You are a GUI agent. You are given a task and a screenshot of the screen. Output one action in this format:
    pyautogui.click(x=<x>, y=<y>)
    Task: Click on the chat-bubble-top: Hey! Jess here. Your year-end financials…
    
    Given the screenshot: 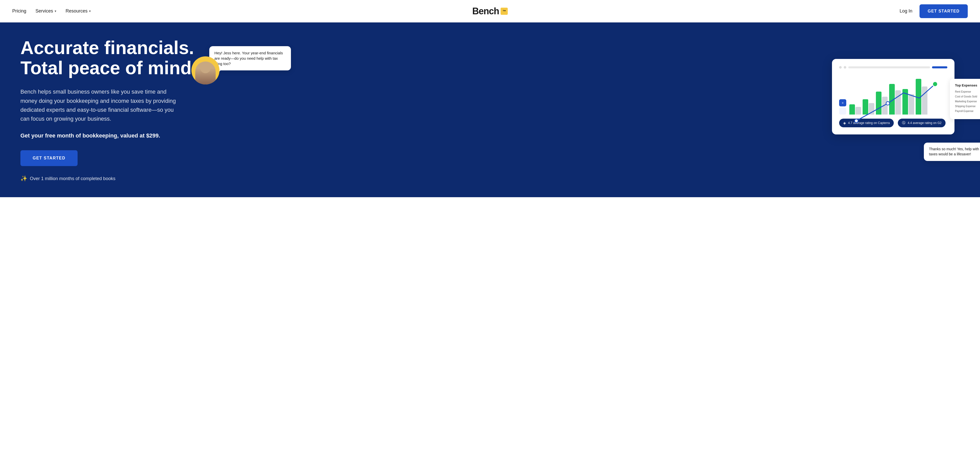 What is the action you would take?
    pyautogui.click(x=250, y=58)
    